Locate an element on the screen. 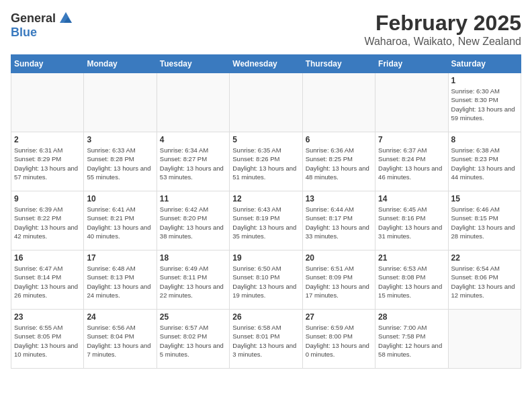 The height and width of the screenshot is (411, 532). day-info: Sunrise: 6:57 AM Sunset: 8:02 PM Dayligh… is located at coordinates (193, 341).